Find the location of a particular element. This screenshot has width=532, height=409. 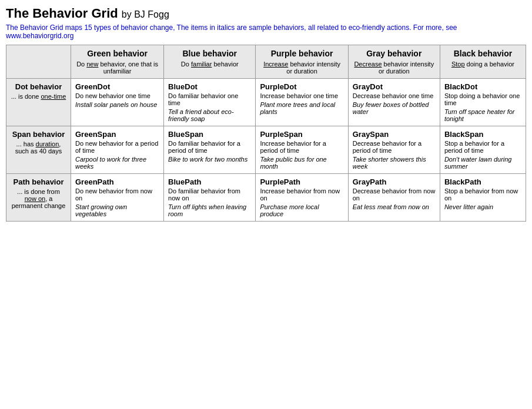

cell-0-0: GreenDotDo new behavior one timeInstall … is located at coordinates (118, 102).